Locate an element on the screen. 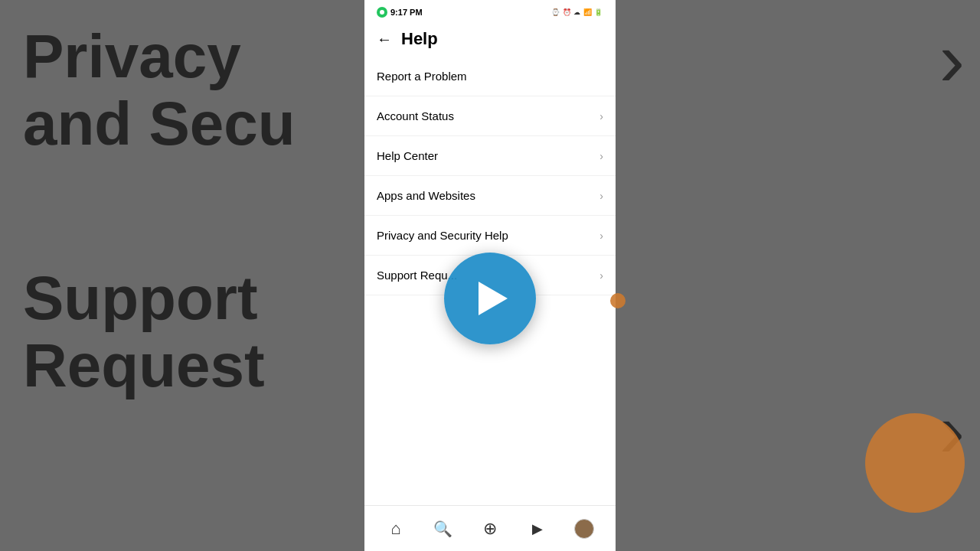 The width and height of the screenshot is (980, 551). header: ← Help is located at coordinates (490, 39).